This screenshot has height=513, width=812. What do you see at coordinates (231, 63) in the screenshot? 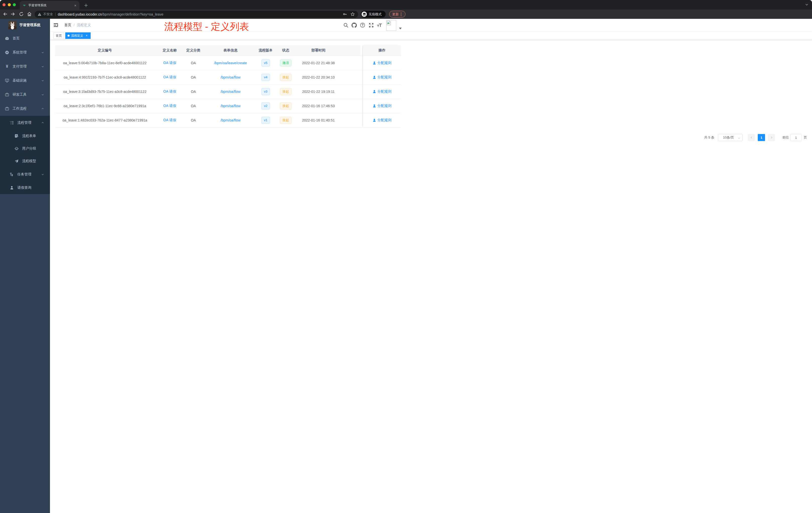
I see `cell-form: /bpm/oa/leave/create` at bounding box center [231, 63].